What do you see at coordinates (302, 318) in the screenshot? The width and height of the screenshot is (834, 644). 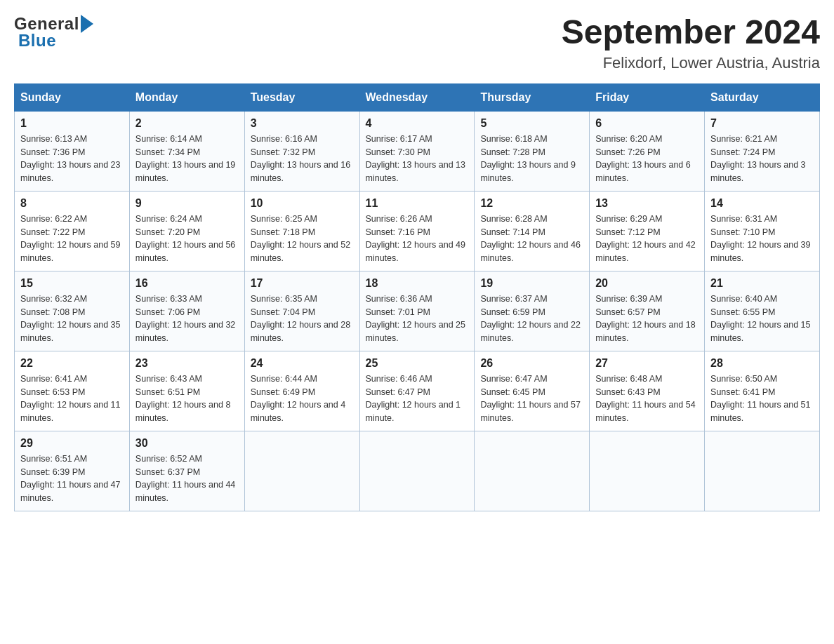 I see `day-info: Sunrise: 6:35 AMSunset: 7:04 PMDaylight:…` at bounding box center [302, 318].